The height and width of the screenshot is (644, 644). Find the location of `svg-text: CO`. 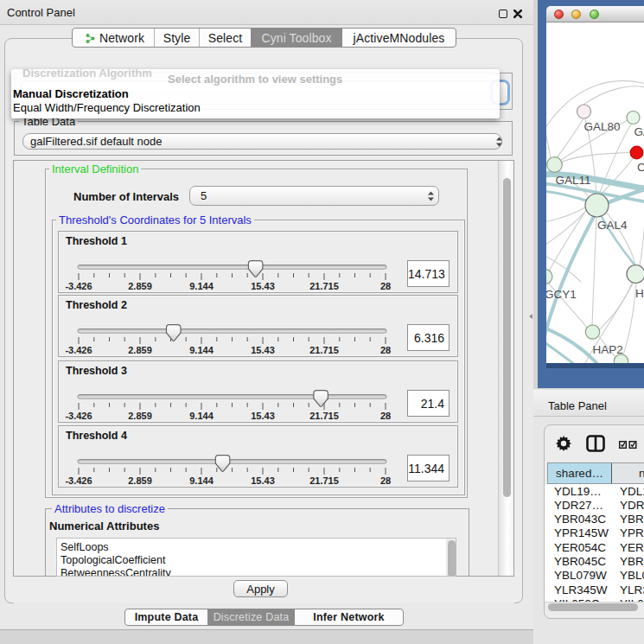

svg-text: CO is located at coordinates (641, 168).